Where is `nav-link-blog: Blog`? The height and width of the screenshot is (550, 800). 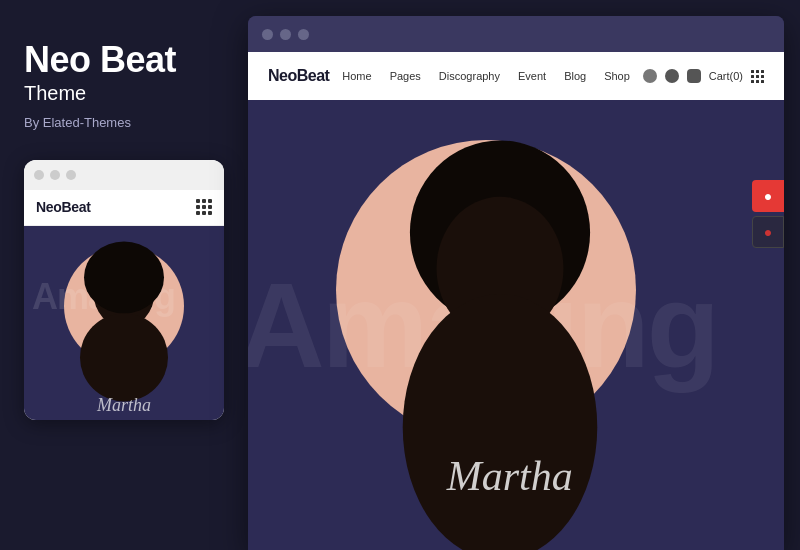
nav-link-blog: Blog is located at coordinates (575, 76).